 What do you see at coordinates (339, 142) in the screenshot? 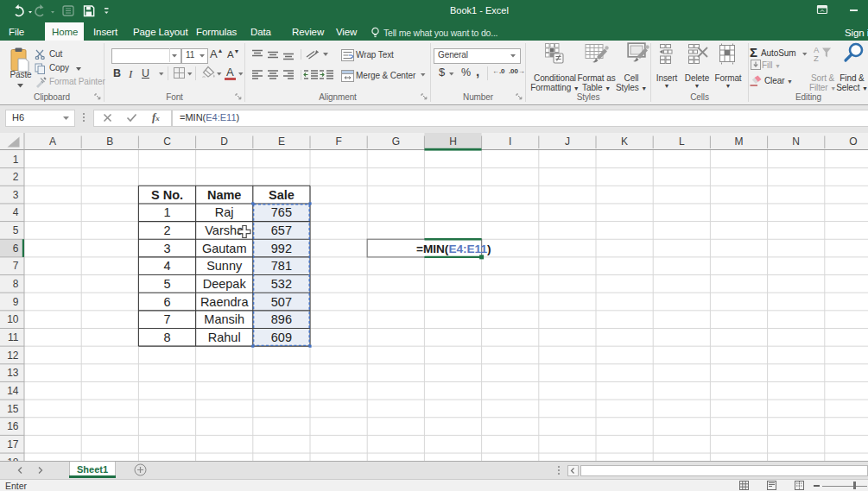
I see `svg-text: F` at bounding box center [339, 142].